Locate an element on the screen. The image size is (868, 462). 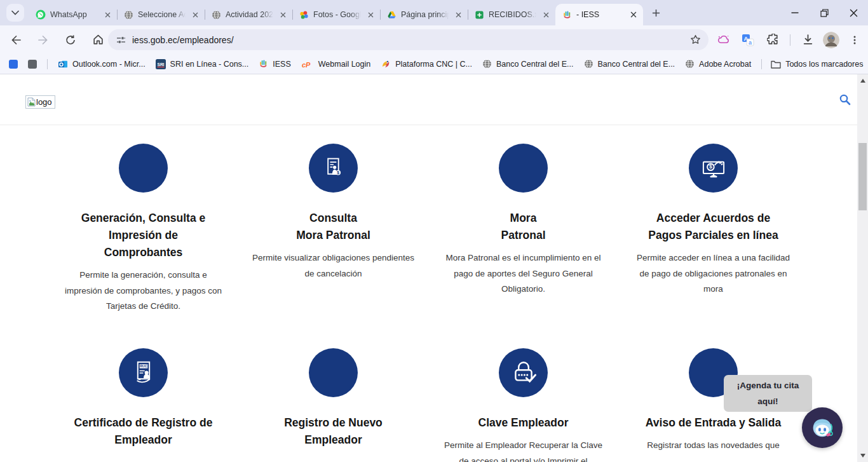
service-title: Consulta Mora Patronal is located at coordinates (333, 227).